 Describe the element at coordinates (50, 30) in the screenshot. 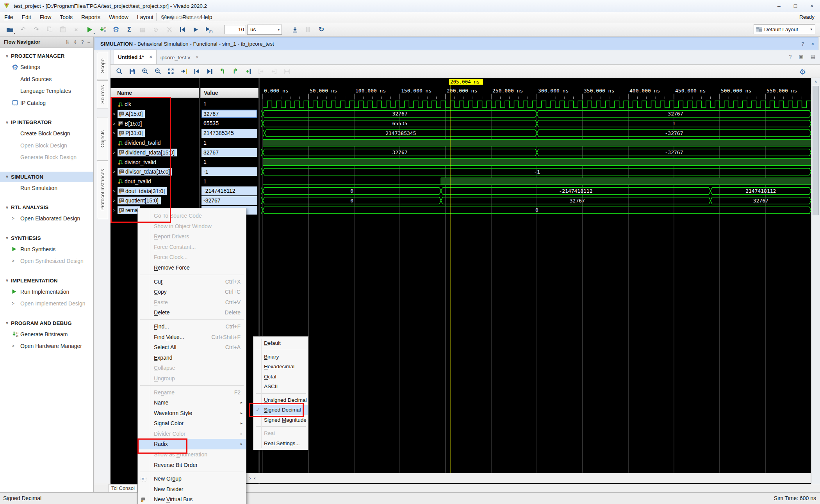

I see `copy-button` at that location.